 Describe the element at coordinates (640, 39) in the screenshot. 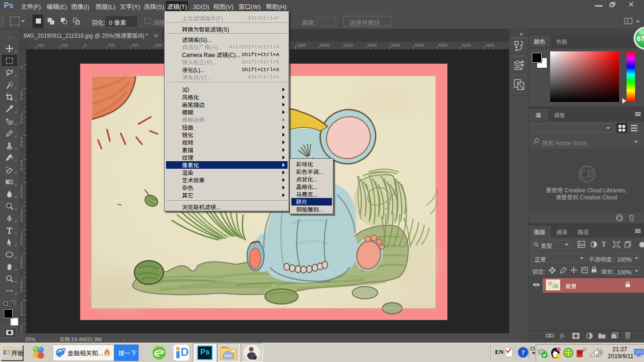

I see `svg-text: 67` at that location.